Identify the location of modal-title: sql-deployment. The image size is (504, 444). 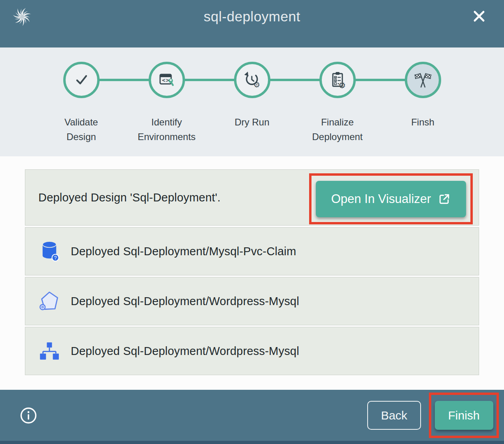
(252, 17).